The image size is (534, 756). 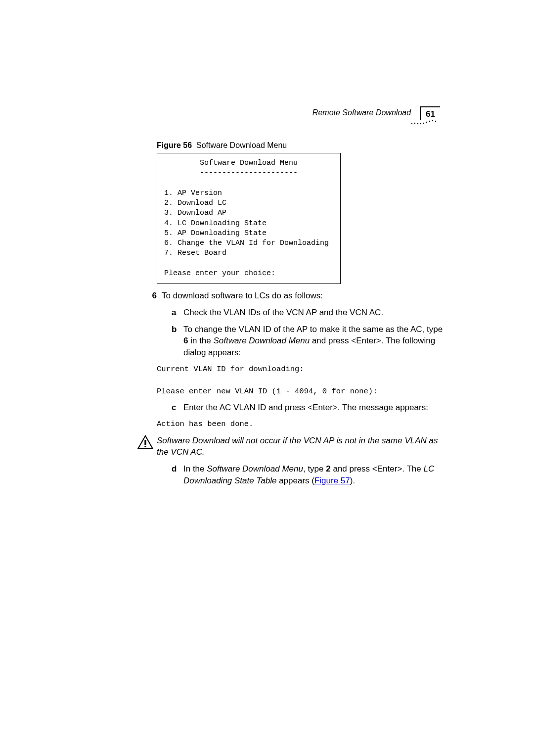 I want to click on dialog-output-2: Action has been done., so click(x=300, y=424).